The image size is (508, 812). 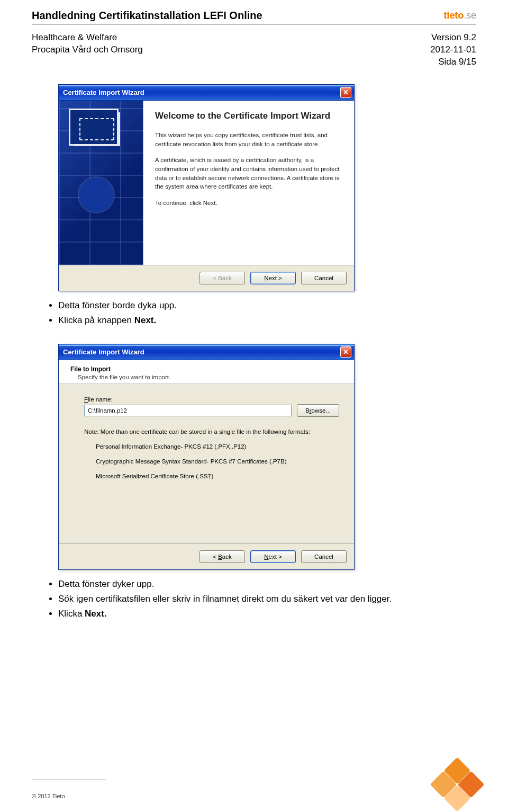 What do you see at coordinates (206, 556) in the screenshot?
I see `wizard2-footer: < Back Next > Cancel` at bounding box center [206, 556].